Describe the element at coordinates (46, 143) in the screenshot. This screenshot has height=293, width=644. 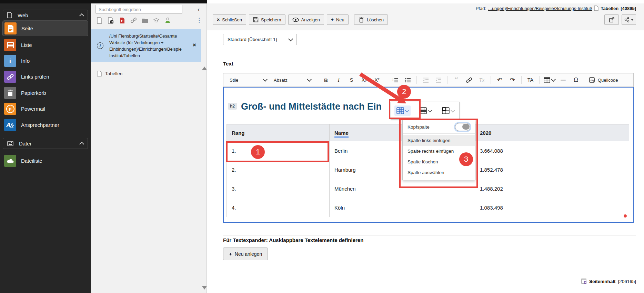
I see `sidebar-group-datei: Datei` at that location.